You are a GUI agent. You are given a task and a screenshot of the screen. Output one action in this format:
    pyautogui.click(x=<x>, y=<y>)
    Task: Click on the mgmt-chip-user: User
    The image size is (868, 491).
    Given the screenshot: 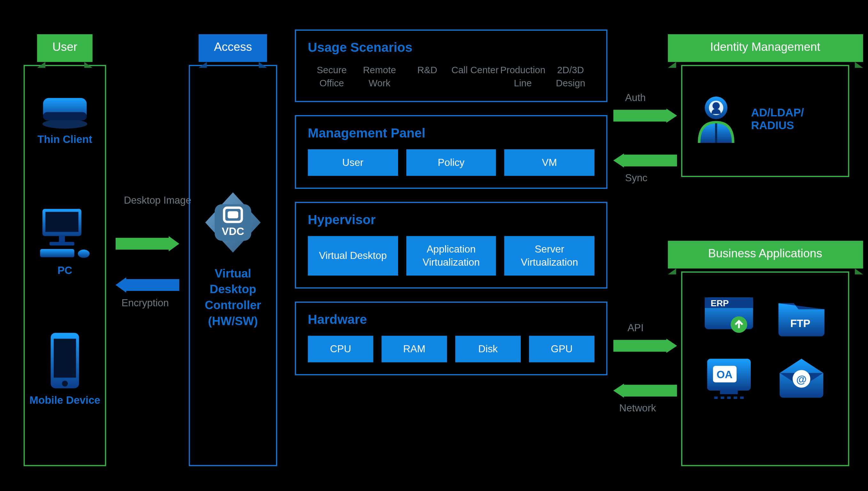 What is the action you would take?
    pyautogui.click(x=353, y=163)
    